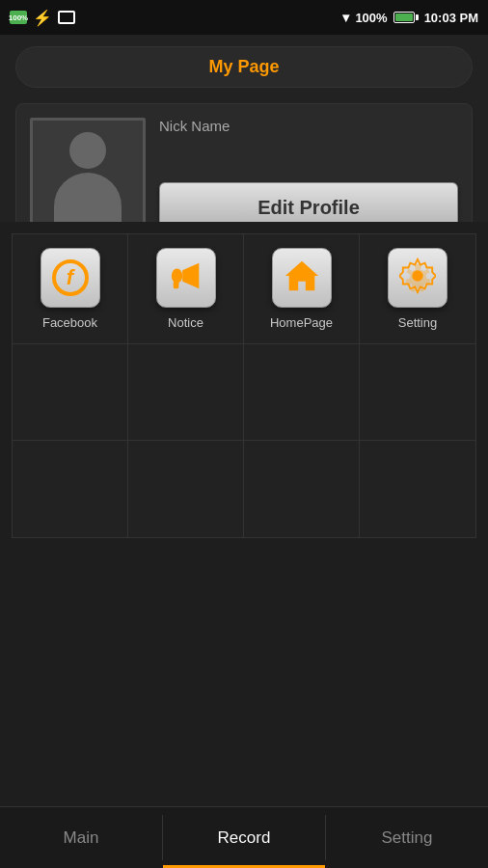 This screenshot has height=868, width=488. Describe the element at coordinates (302, 289) in the screenshot. I see `grid-item-homepage: HomePage` at that location.